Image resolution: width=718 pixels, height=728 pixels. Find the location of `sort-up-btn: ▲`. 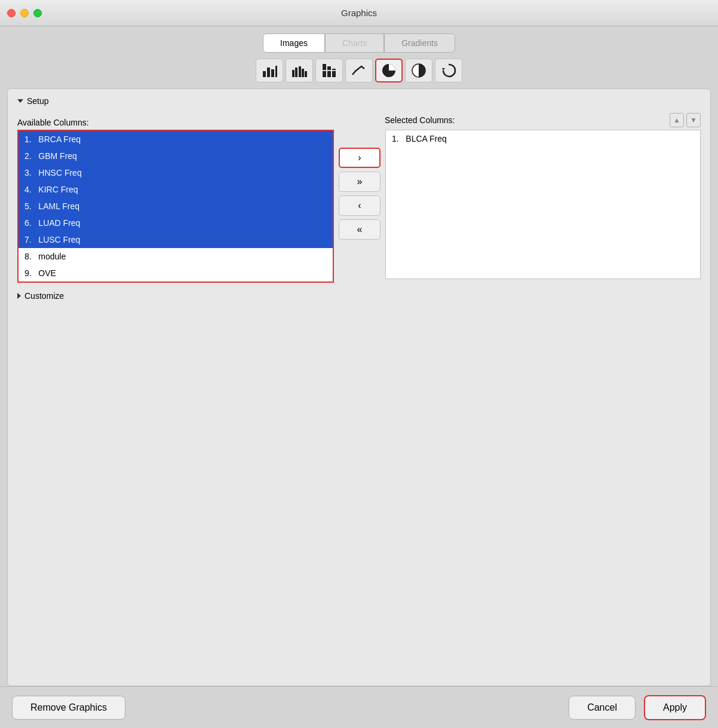

sort-up-btn: ▲ is located at coordinates (677, 120).